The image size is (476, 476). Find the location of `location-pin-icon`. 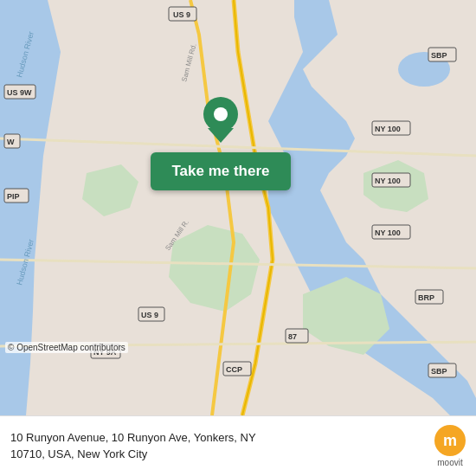

location-pin-icon is located at coordinates (221, 121).